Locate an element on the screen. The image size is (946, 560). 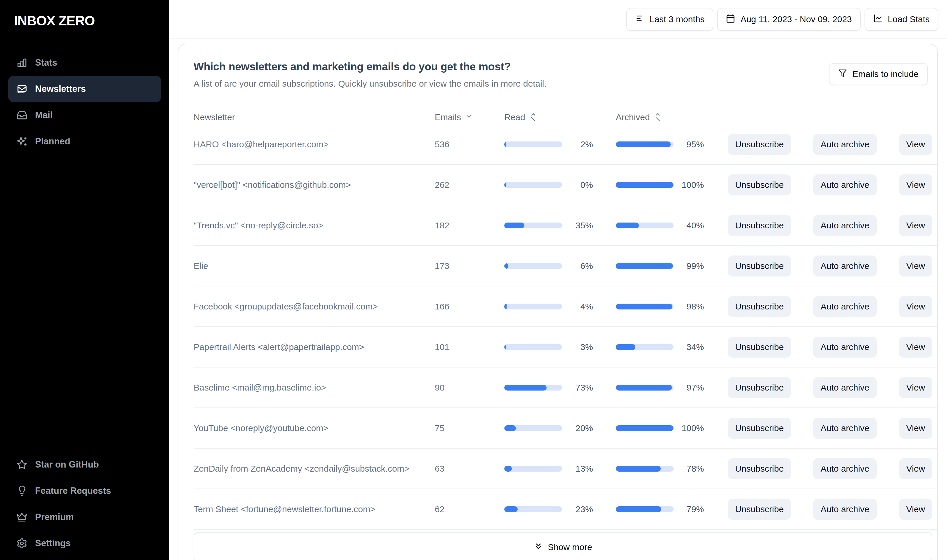
newsletter-name: HARO <haro@helpareporter.com> is located at coordinates (314, 144).